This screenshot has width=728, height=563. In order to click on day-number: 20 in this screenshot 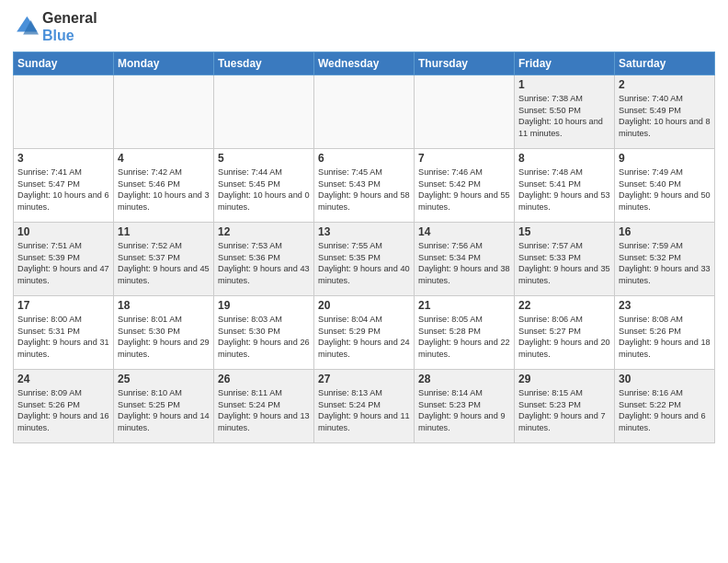, I will do `click(364, 305)`.